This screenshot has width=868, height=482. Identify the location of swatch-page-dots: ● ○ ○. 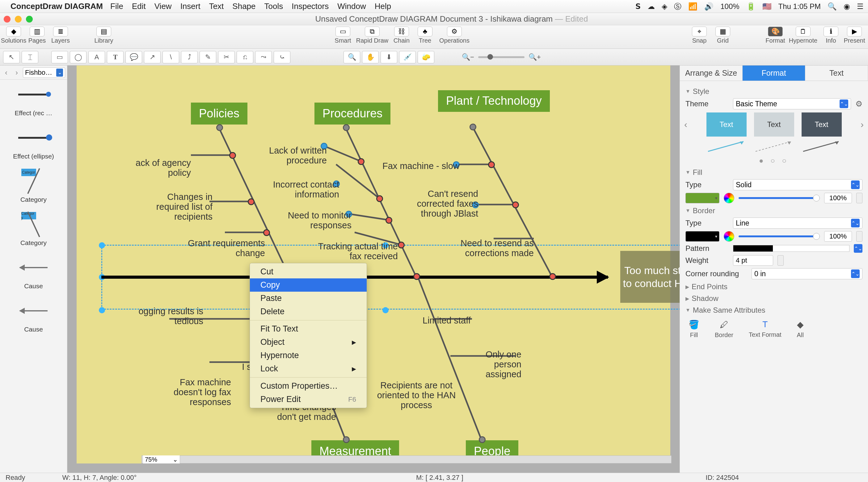
(774, 161).